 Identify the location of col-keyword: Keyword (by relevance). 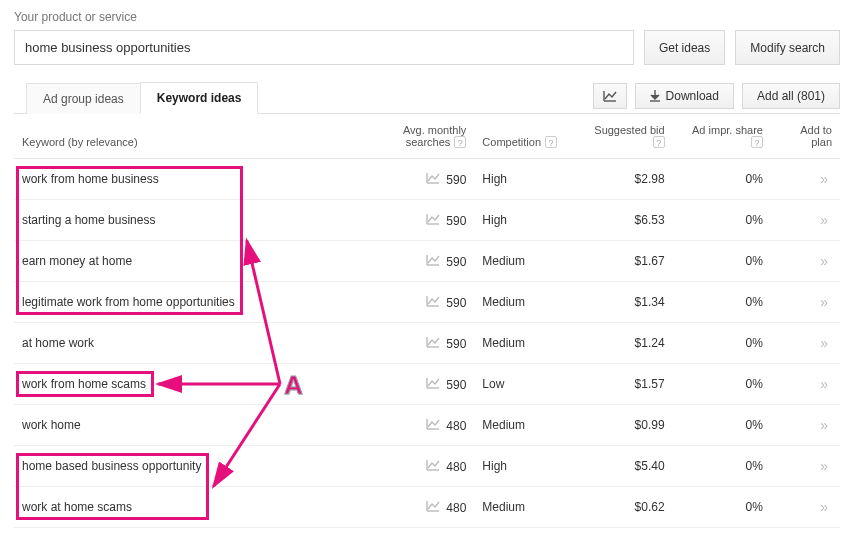
(190, 136).